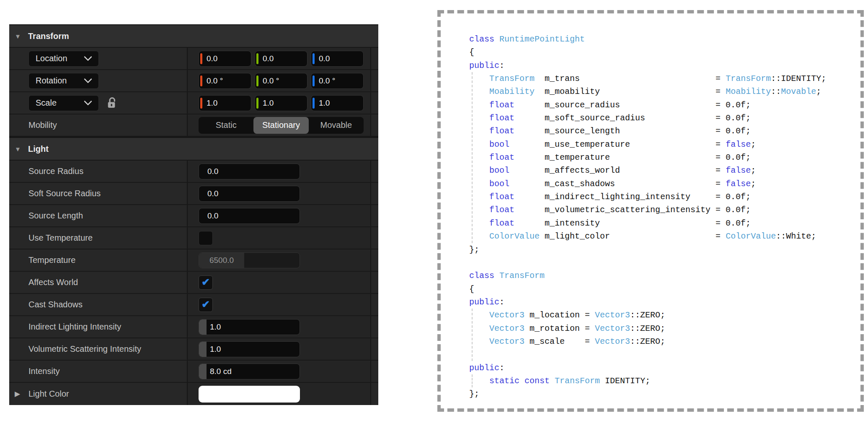 The image size is (868, 426). What do you see at coordinates (60, 81) in the screenshot?
I see `rotation-dropdown-label: Rotation` at bounding box center [60, 81].